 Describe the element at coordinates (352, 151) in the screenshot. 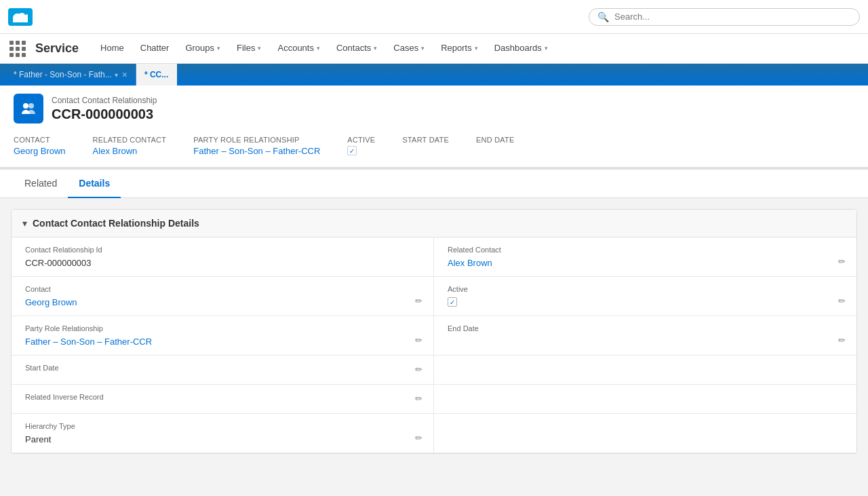

I see `header-active-checkbox` at that location.